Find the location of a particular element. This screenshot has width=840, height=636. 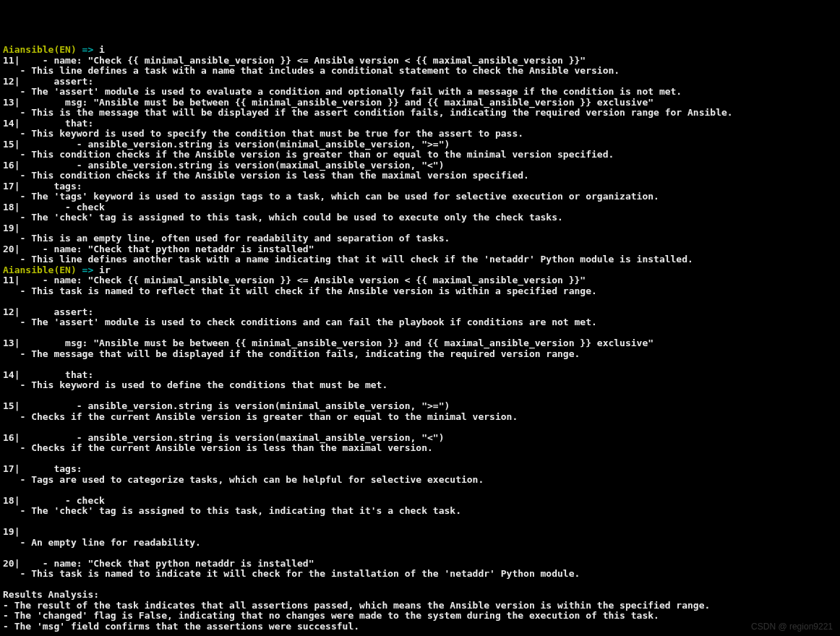

output-line: - This keyword is used to specify the co… is located at coordinates (420, 134).